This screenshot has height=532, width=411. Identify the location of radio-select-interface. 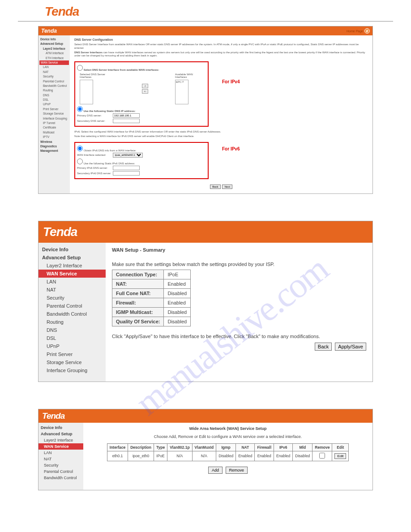
(80, 68).